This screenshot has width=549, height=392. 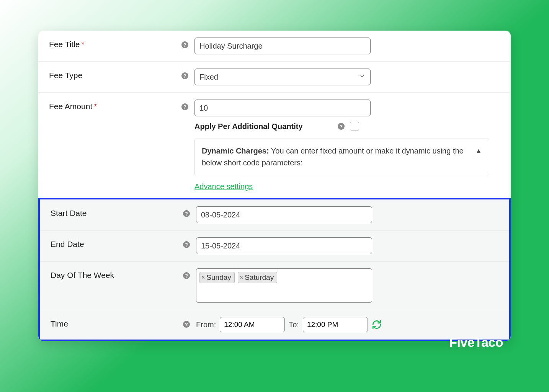 I want to click on row-end-date: End Date ?, so click(x=274, y=246).